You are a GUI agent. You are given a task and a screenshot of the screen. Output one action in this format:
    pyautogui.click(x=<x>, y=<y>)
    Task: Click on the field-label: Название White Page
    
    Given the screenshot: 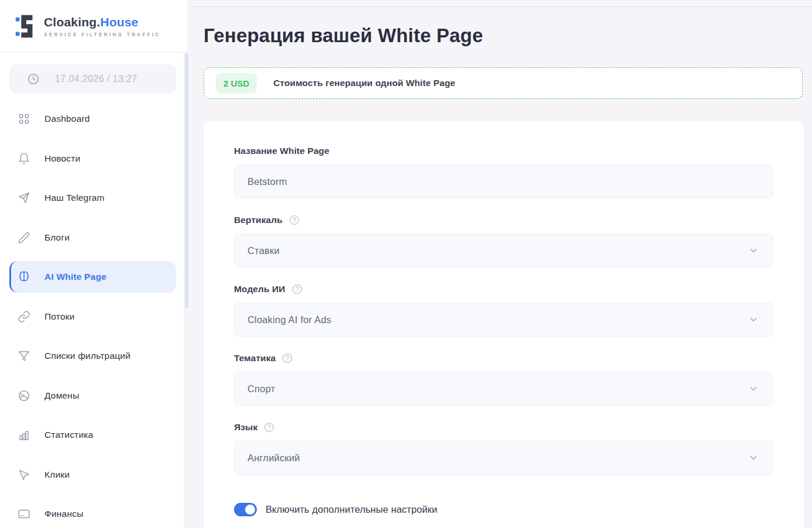 What is the action you would take?
    pyautogui.click(x=504, y=151)
    